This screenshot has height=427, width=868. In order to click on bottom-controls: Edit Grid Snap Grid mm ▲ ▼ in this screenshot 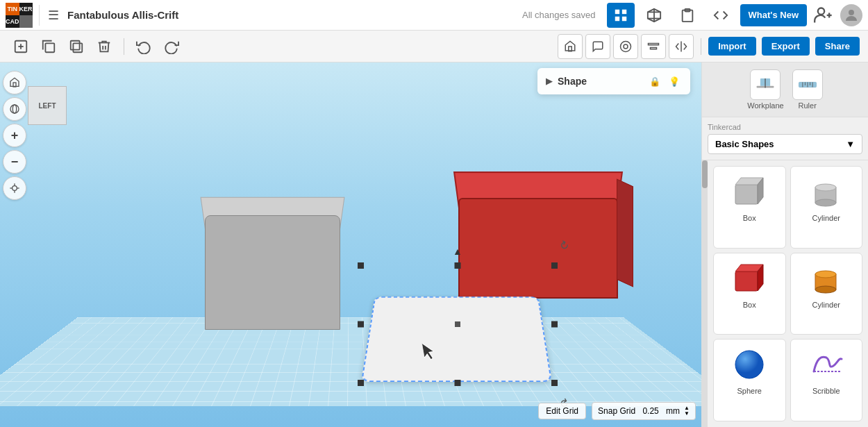, I will do `click(617, 411)`.